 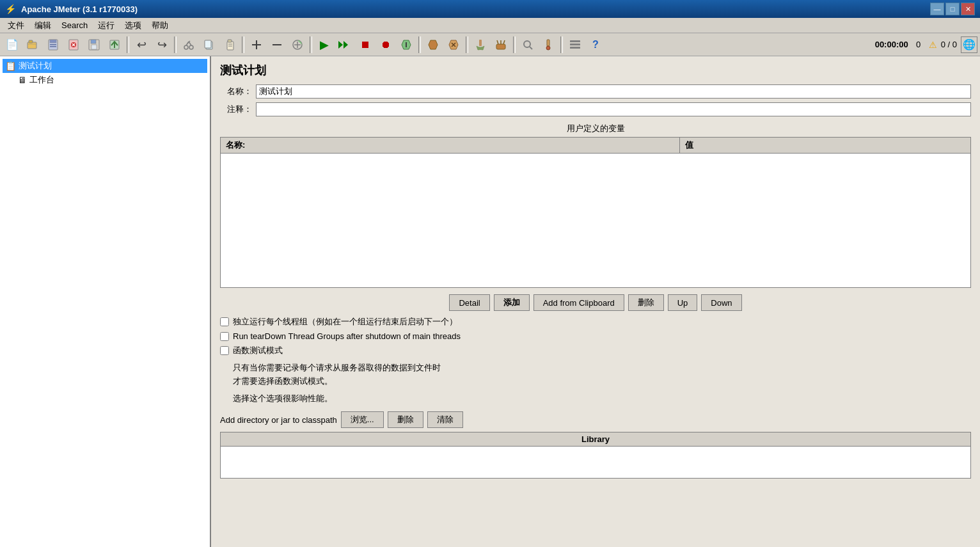 I want to click on close-red-button, so click(x=74, y=45).